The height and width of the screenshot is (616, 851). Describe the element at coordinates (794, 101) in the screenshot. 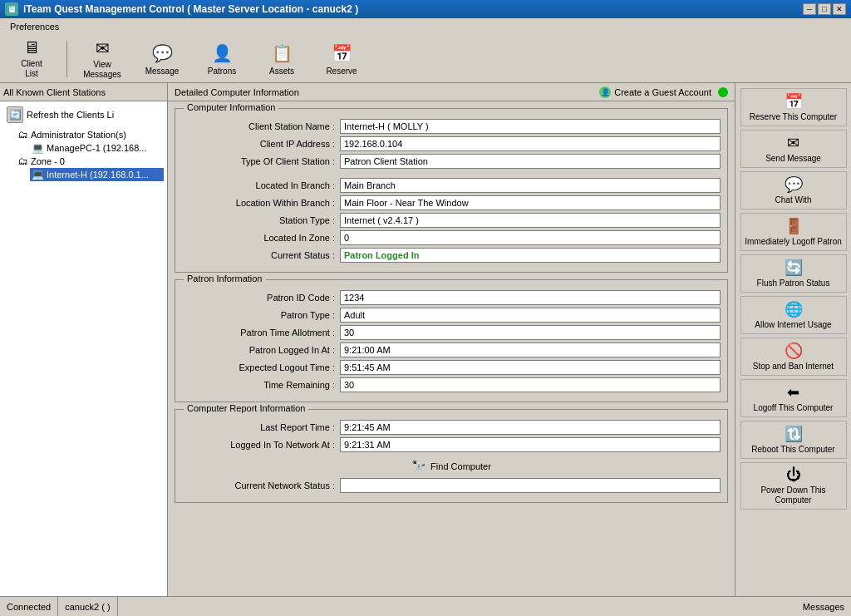

I see `reserve-computer-icon: 📅` at that location.